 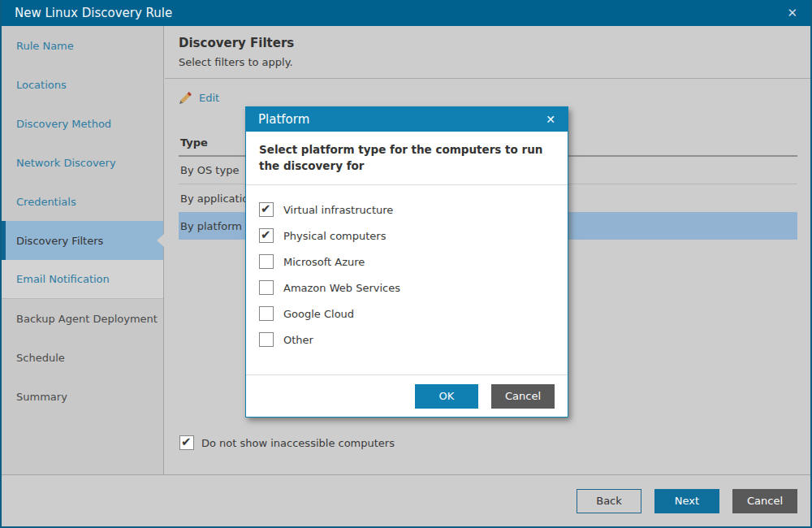 What do you see at coordinates (93, 13) in the screenshot?
I see `window-title: New Linux Discovery Rule` at bounding box center [93, 13].